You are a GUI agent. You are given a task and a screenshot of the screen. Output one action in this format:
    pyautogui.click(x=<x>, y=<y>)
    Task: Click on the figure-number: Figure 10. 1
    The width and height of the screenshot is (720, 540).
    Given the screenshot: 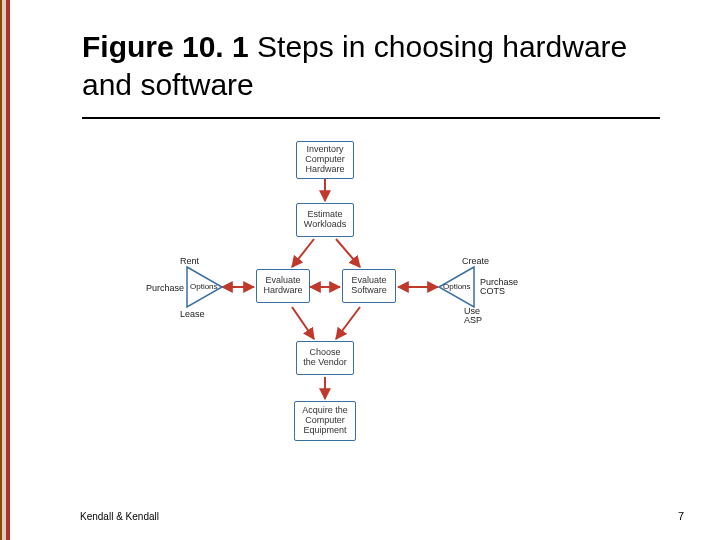 What is the action you would take?
    pyautogui.click(x=166, y=46)
    